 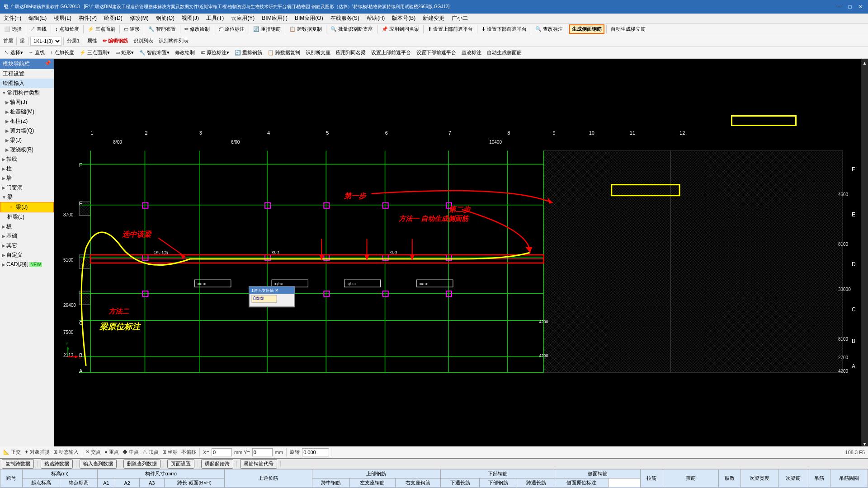 What do you see at coordinates (628, 29) in the screenshot?
I see `auto-generate-btn: 自动生成楼立筋` at bounding box center [628, 29].